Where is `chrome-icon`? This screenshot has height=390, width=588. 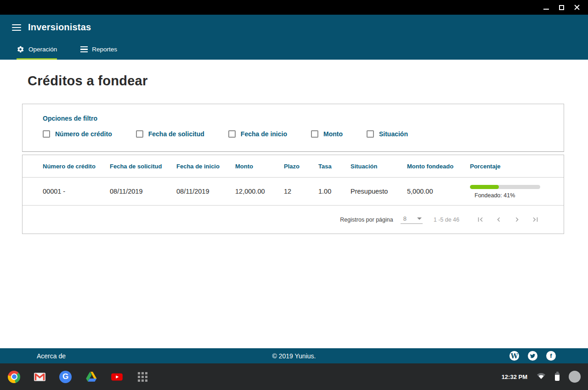 chrome-icon is located at coordinates (14, 377).